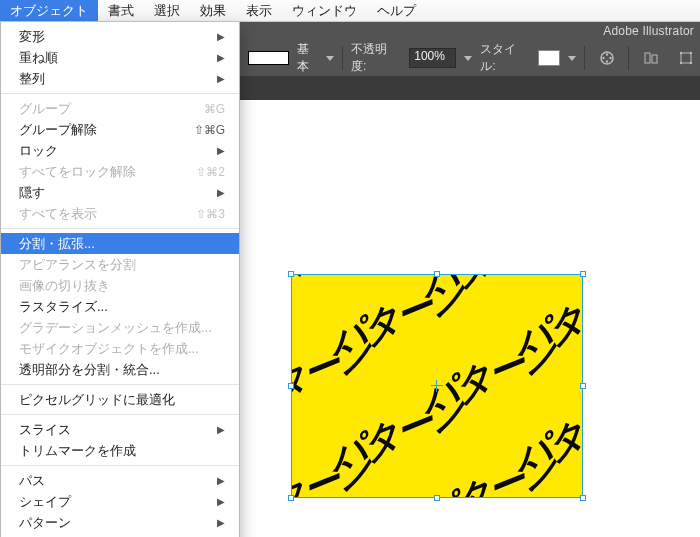  I want to click on recolor-artwork-icon, so click(606, 58).